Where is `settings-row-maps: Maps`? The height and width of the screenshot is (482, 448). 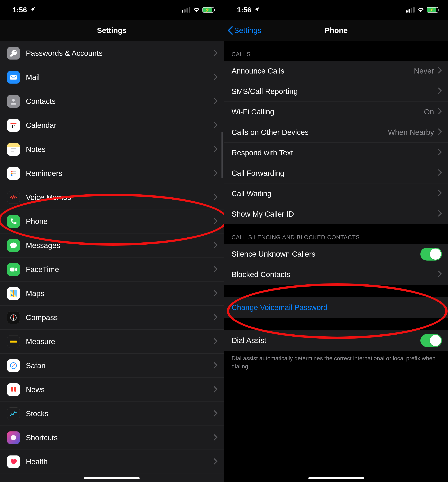 settings-row-maps: Maps is located at coordinates (112, 294).